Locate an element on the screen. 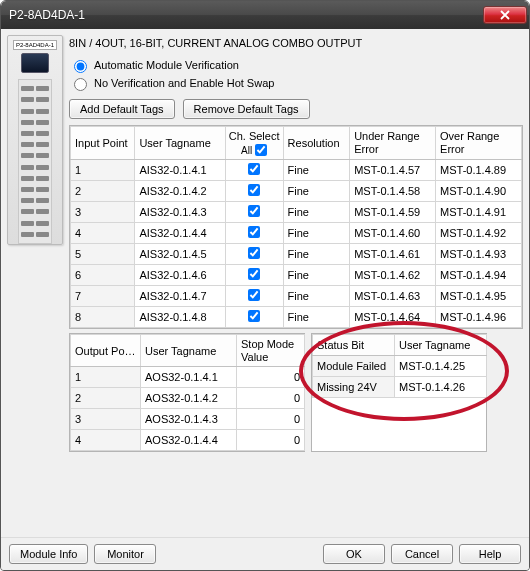  table-row: 7AIS32-0.1.4.7FineMST-0.1.4.63MST-0.1.4.… is located at coordinates (296, 296).